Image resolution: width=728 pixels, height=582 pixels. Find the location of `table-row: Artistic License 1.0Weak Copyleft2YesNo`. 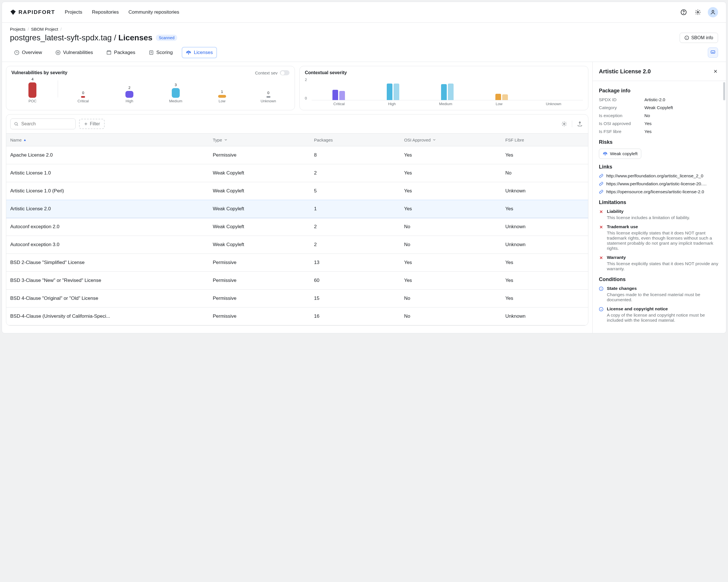

table-row: Artistic License 1.0Weak Copyleft2YesNo is located at coordinates (297, 173).